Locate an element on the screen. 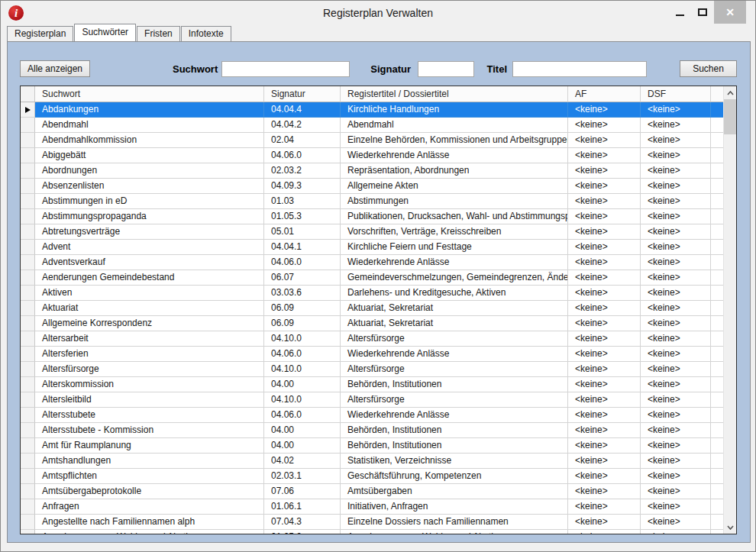 The height and width of the screenshot is (552, 756). cell-registertitel: Einzelne Dossiers nach Familiennamen is located at coordinates (454, 522).